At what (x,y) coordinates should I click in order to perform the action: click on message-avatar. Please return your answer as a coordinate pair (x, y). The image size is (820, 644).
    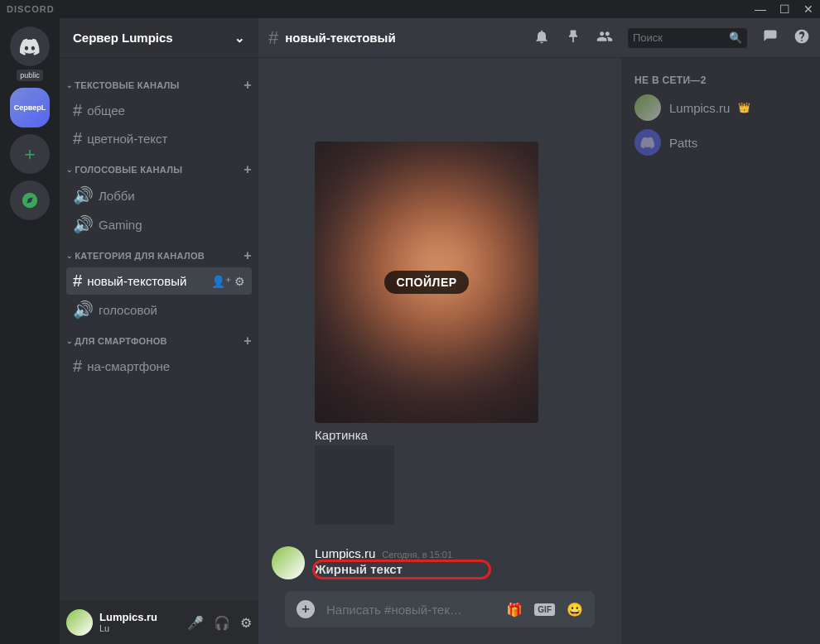
    Looking at the image, I should click on (288, 563).